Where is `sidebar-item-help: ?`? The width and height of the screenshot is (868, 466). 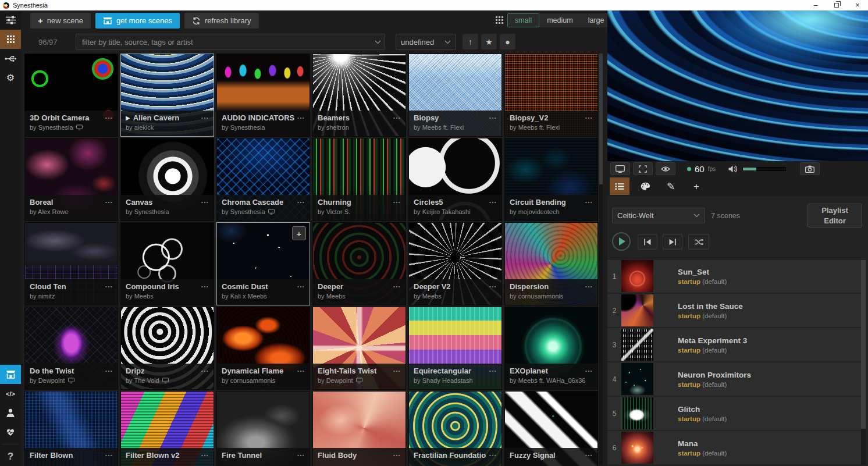
sidebar-item-help: ? is located at coordinates (10, 456).